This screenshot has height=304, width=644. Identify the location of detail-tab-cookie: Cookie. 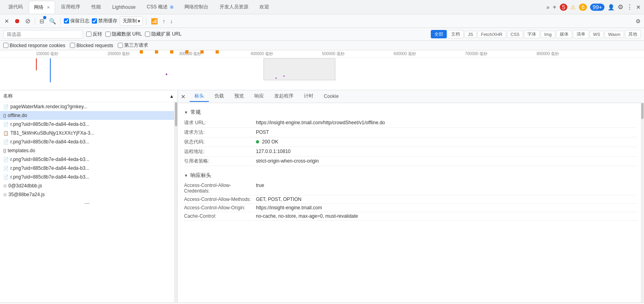
(331, 97).